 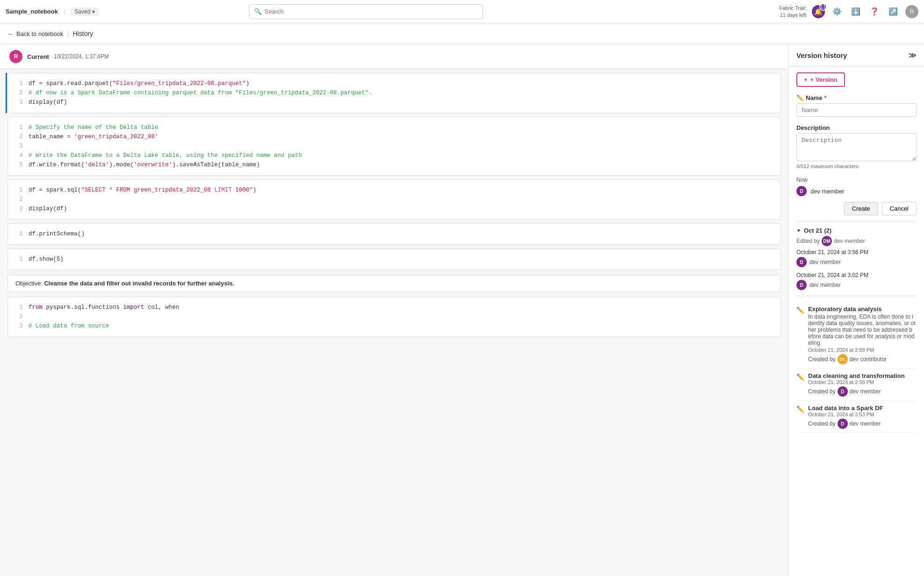 What do you see at coordinates (856, 180) in the screenshot?
I see `now-label: Now` at bounding box center [856, 180].